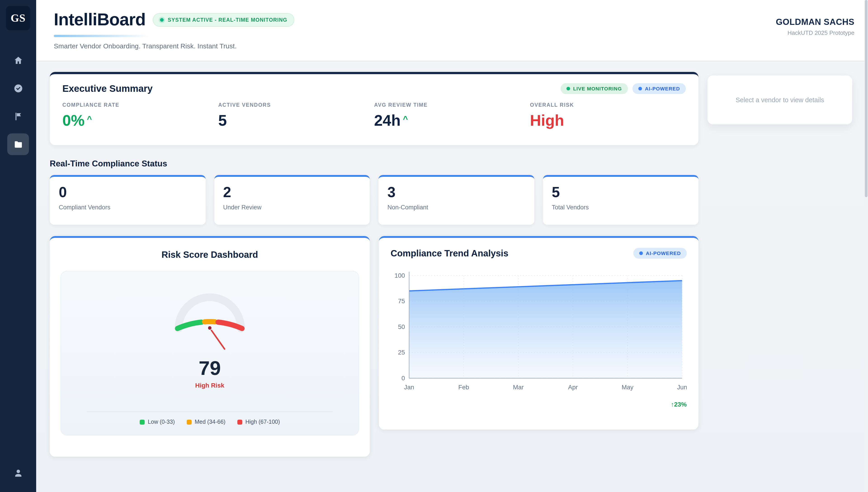 Image resolution: width=868 pixels, height=492 pixels. Describe the element at coordinates (464, 387) in the screenshot. I see `svg-text: Feb` at that location.